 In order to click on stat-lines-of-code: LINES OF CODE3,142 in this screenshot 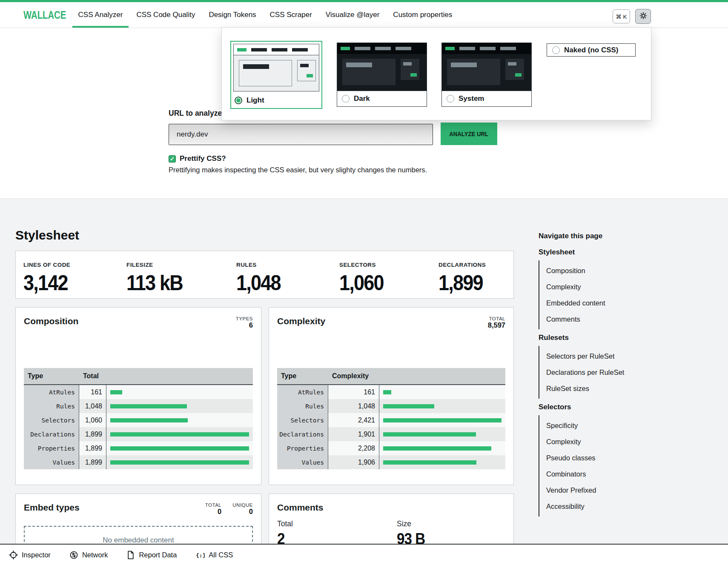, I will do `click(48, 278)`.